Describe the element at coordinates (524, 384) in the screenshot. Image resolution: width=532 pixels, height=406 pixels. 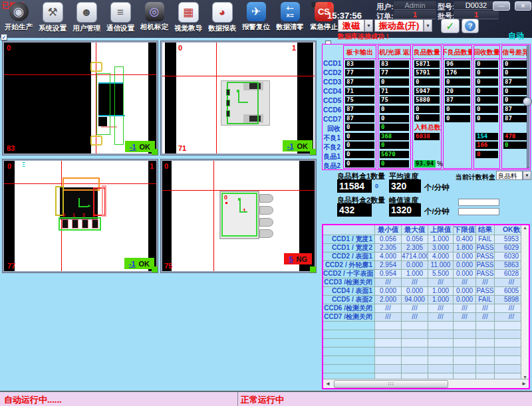
I see `scroll-right-icon: ►` at that location.